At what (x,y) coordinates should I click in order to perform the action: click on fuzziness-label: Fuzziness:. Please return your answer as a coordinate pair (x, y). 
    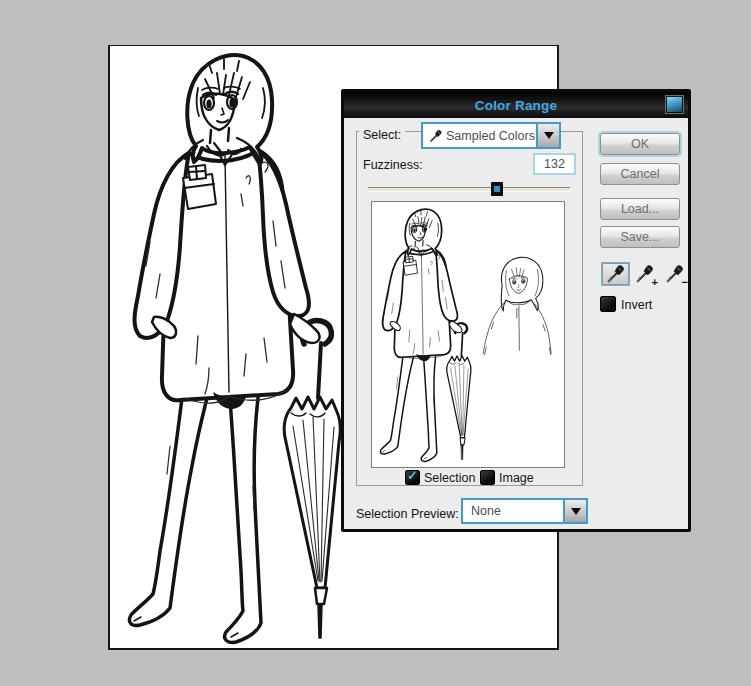
    Looking at the image, I should click on (393, 165).